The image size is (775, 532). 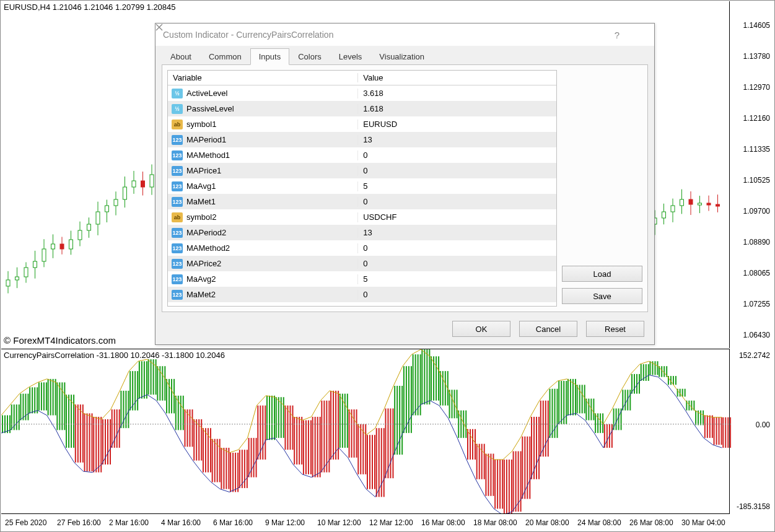 What do you see at coordinates (753, 507) in the screenshot?
I see `indicator-tick: -185.3158` at bounding box center [753, 507].